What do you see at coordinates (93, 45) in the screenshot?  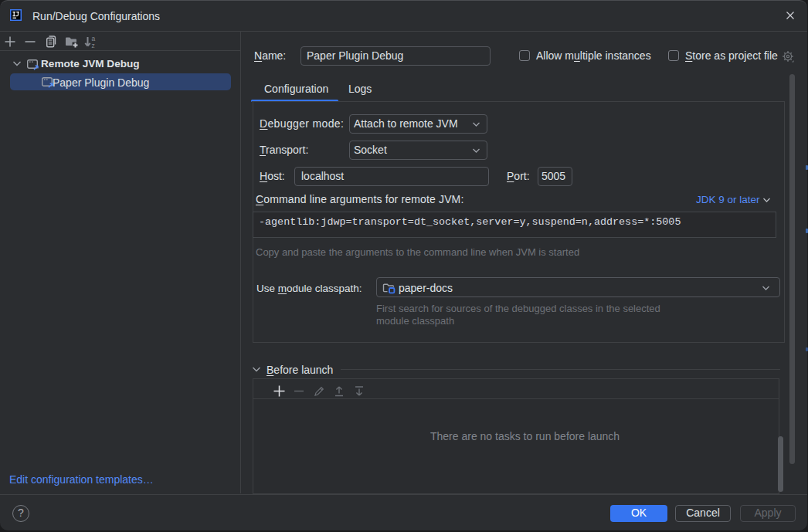 I see `svg-text: z` at bounding box center [93, 45].